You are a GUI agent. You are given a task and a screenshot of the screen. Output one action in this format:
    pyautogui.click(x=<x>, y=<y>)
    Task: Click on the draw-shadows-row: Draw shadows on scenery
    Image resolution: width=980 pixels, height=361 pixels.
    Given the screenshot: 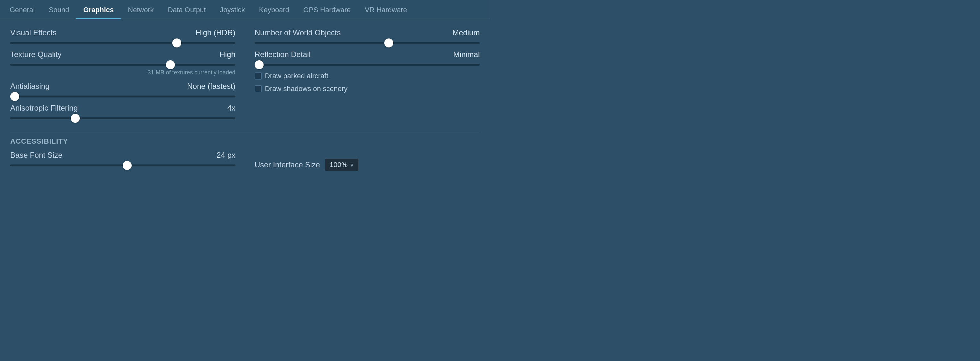 What is the action you would take?
    pyautogui.click(x=367, y=89)
    